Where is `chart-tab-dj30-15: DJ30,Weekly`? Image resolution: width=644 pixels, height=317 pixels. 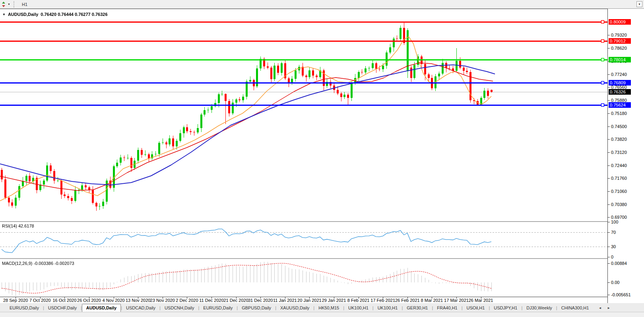
chart-tab-dj30-15: DJ30,Weekly is located at coordinates (539, 308).